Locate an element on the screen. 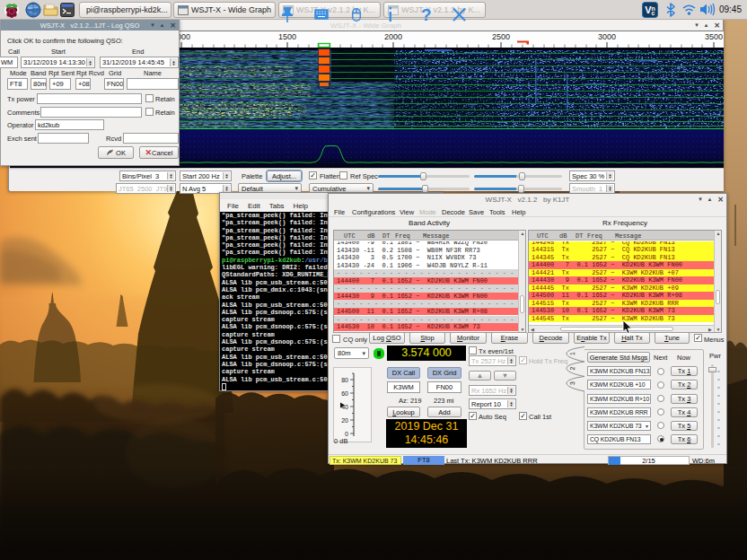  svg-text: 1500 is located at coordinates (287, 37).